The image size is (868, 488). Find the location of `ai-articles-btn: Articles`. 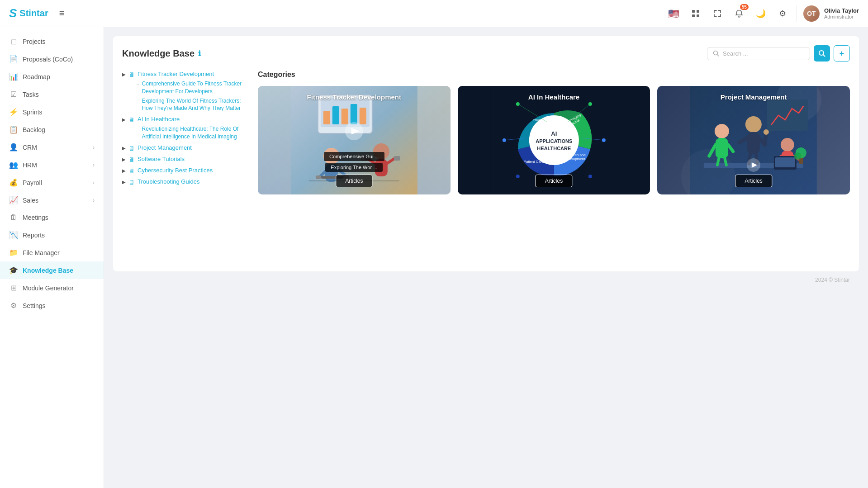

ai-articles-btn: Articles is located at coordinates (554, 181).